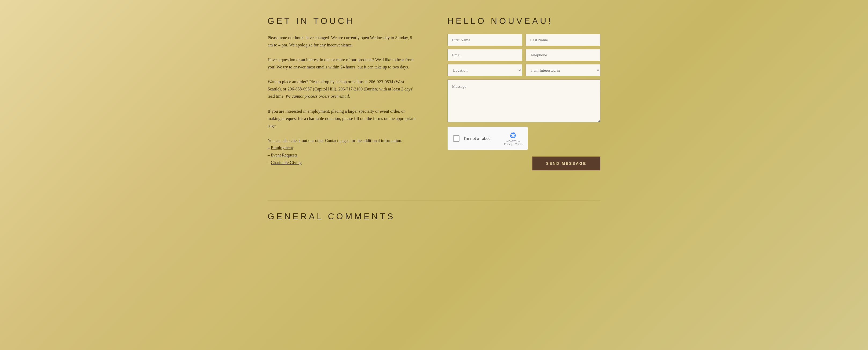 This screenshot has height=350, width=868. What do you see at coordinates (343, 89) in the screenshot?
I see `paragraph-order: Want to place an order? Please drop by a…` at bounding box center [343, 89].